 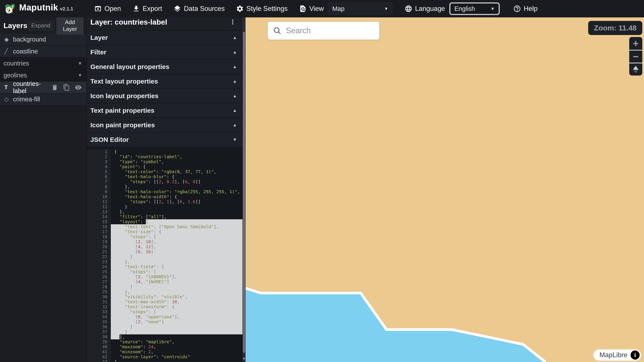 What do you see at coordinates (165, 212) in the screenshot?
I see `code-line: 13 },` at bounding box center [165, 212].